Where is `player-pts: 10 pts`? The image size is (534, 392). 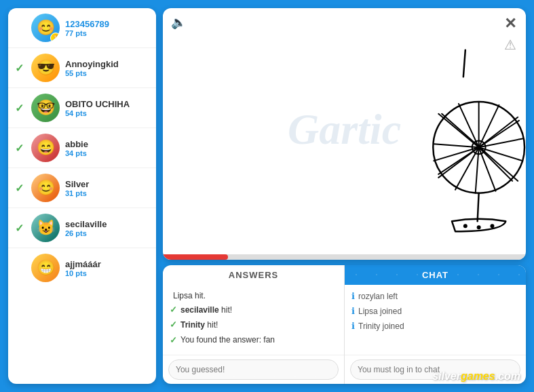 player-pts: 10 pts is located at coordinates (107, 273).